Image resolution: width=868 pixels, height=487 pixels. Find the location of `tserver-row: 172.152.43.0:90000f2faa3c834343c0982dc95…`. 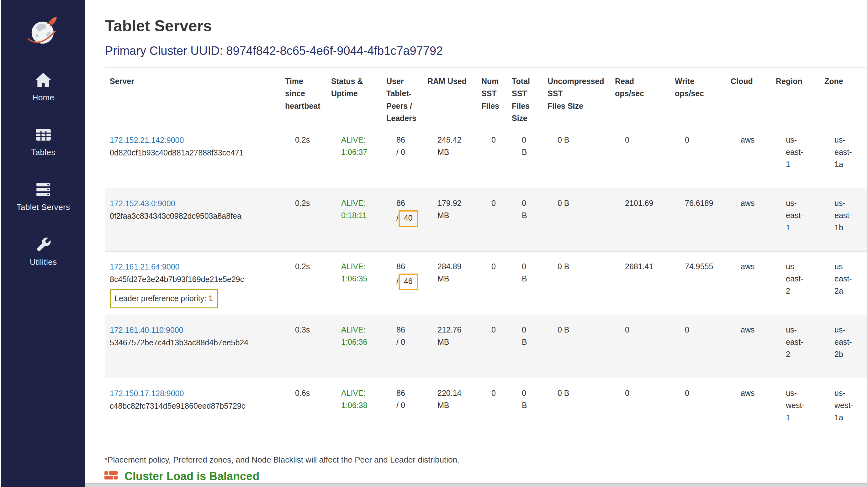

tserver-row: 172.152.43.0:90000f2faa3c834343c0982dc95… is located at coordinates (486, 220).